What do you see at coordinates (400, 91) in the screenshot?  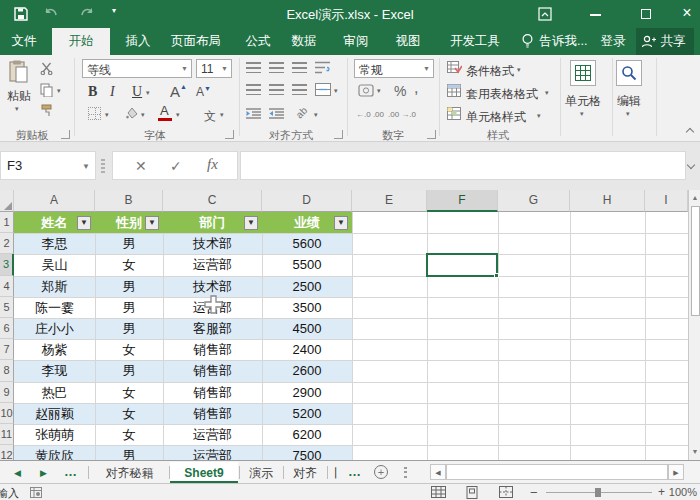 I see `percent-style-button: %` at bounding box center [400, 91].